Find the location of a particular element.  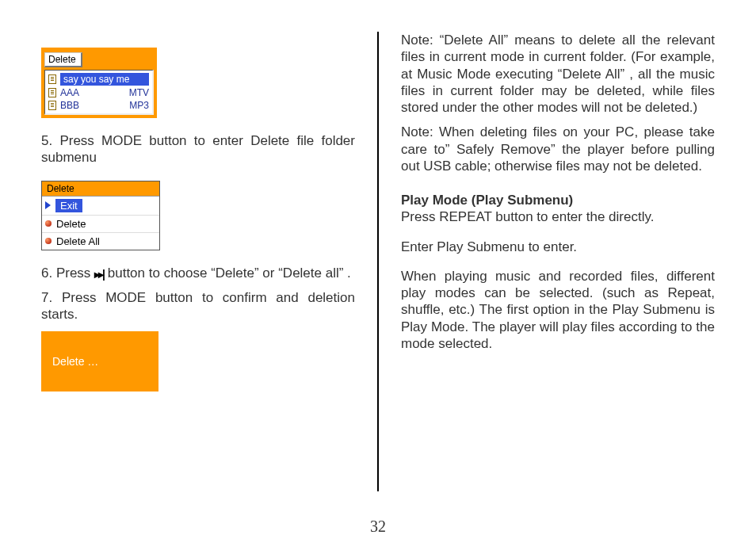

triangle-icon is located at coordinates (48, 205).